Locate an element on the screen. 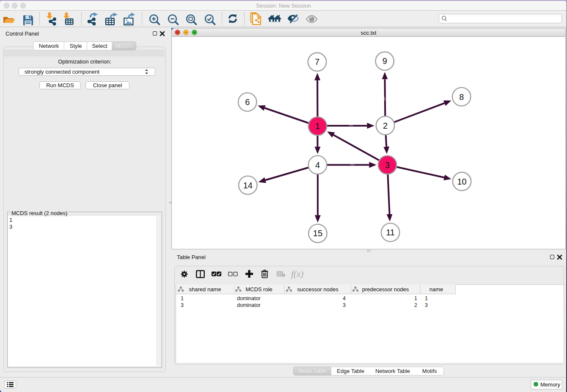 The image size is (567, 392). svg-text: 14 is located at coordinates (248, 185).